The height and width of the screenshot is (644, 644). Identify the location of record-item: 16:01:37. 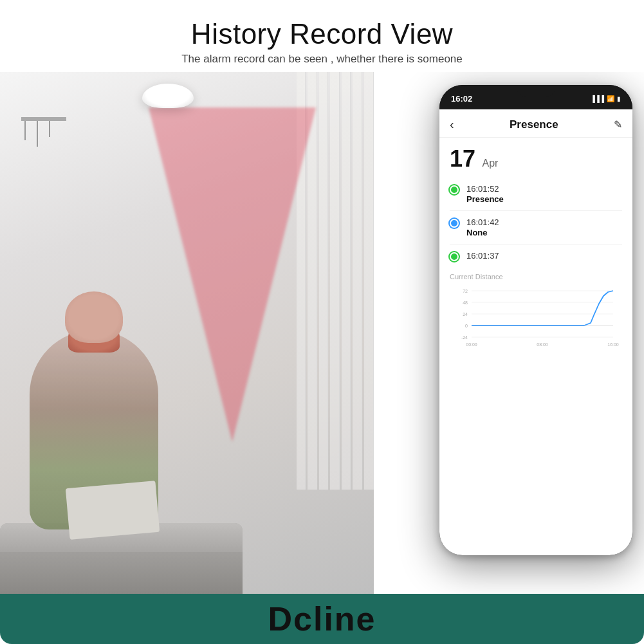
(536, 256).